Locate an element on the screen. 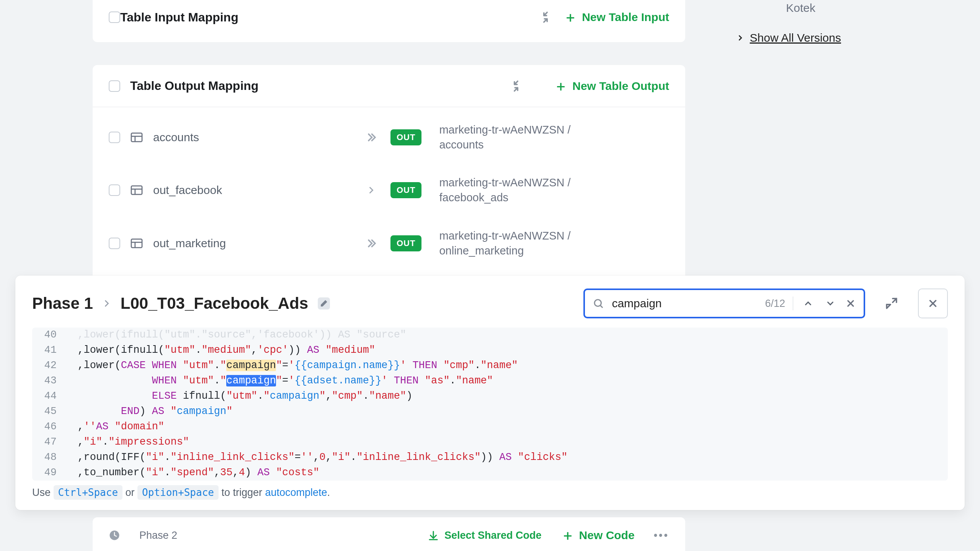 The height and width of the screenshot is (551, 980). line-number: 41 is located at coordinates (49, 350).